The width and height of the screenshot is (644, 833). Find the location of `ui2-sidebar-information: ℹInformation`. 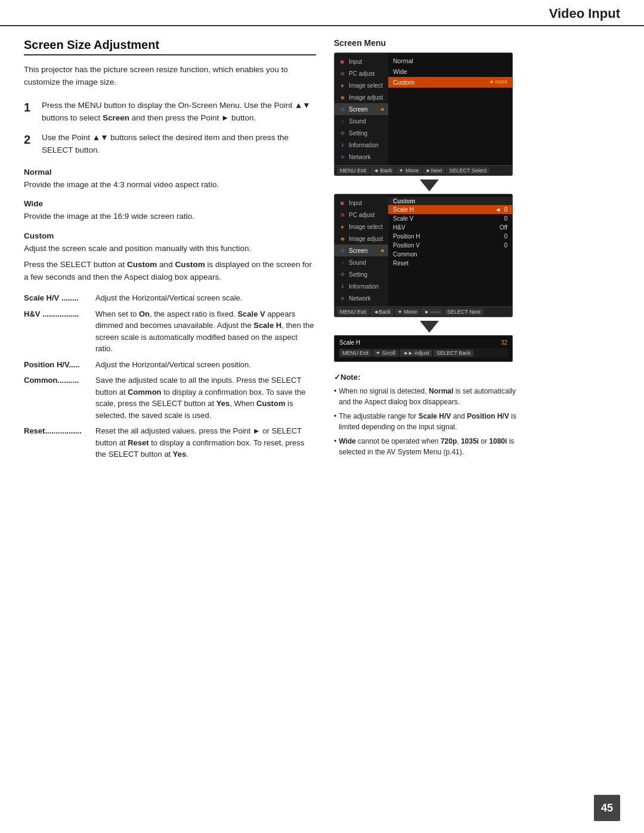

ui2-sidebar-information: ℹInformation is located at coordinates (361, 286).